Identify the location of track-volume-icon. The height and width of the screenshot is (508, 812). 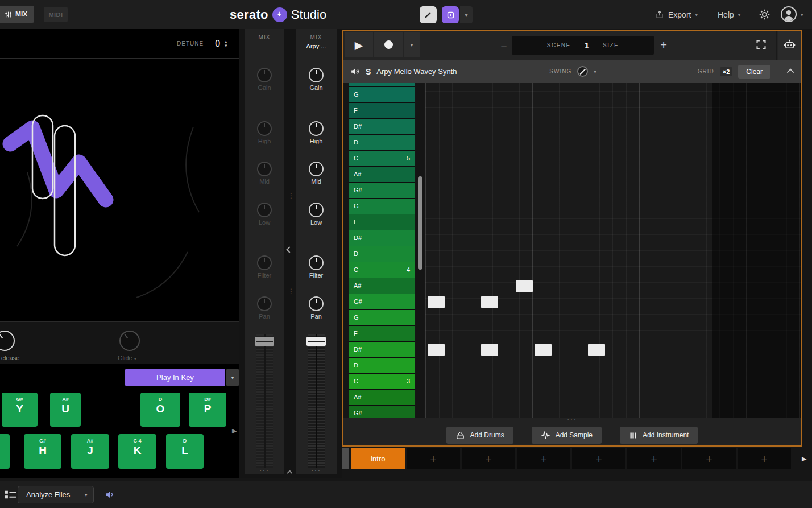
(355, 72).